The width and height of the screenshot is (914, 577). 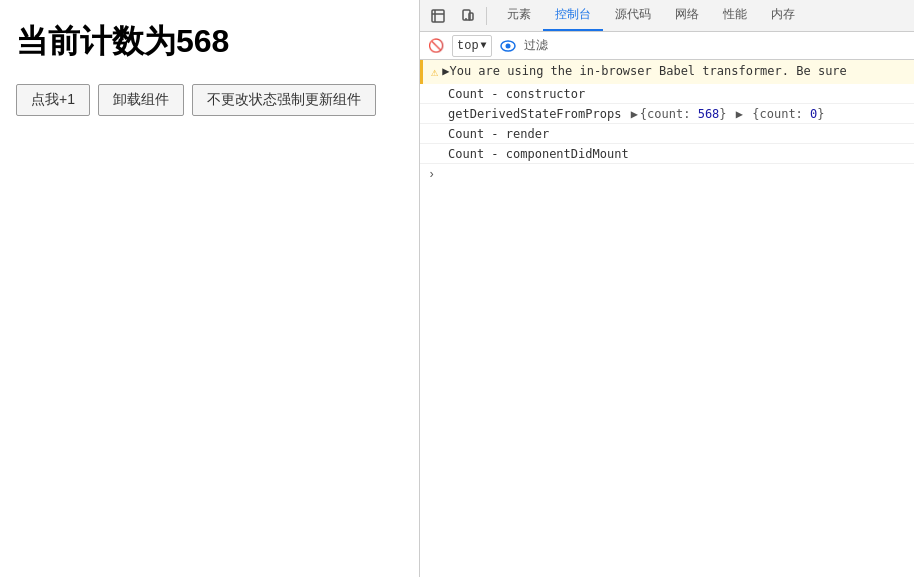 I want to click on clear-console-icon: 🚫, so click(x=436, y=46).